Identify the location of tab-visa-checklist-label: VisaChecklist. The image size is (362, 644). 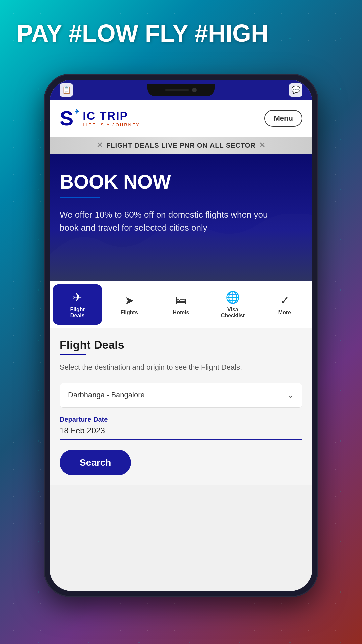
(233, 313).